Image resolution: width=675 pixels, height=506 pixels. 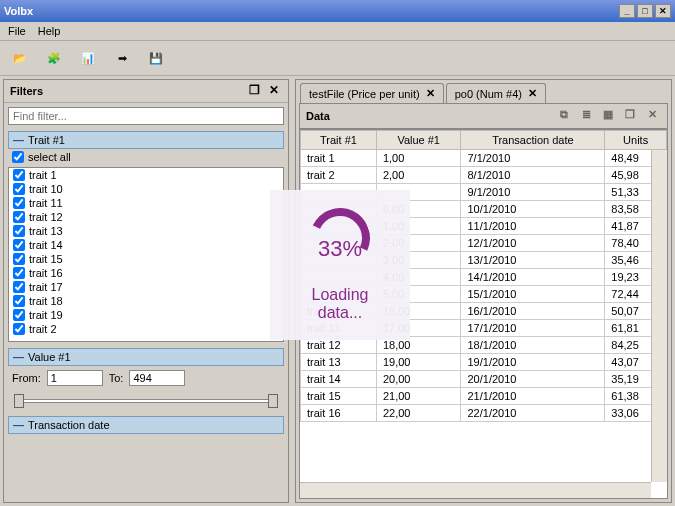 I want to click on save-icon: 💾, so click(x=156, y=58).